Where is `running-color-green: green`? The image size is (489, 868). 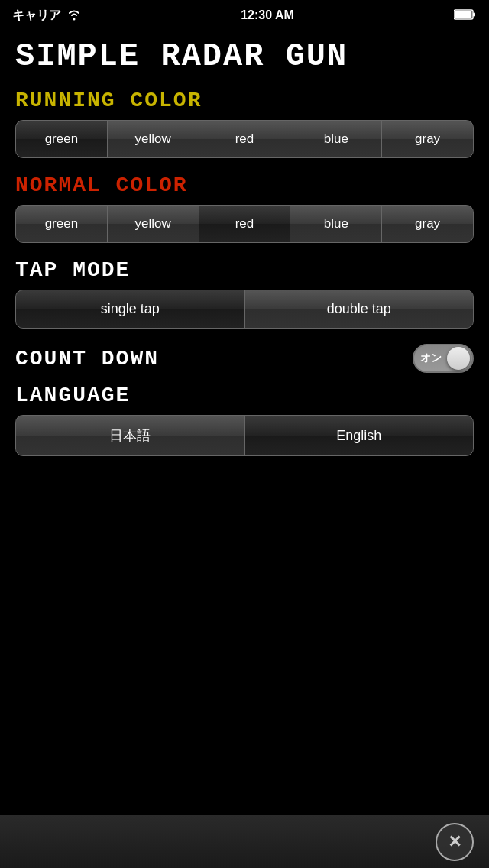 running-color-green: green is located at coordinates (62, 139).